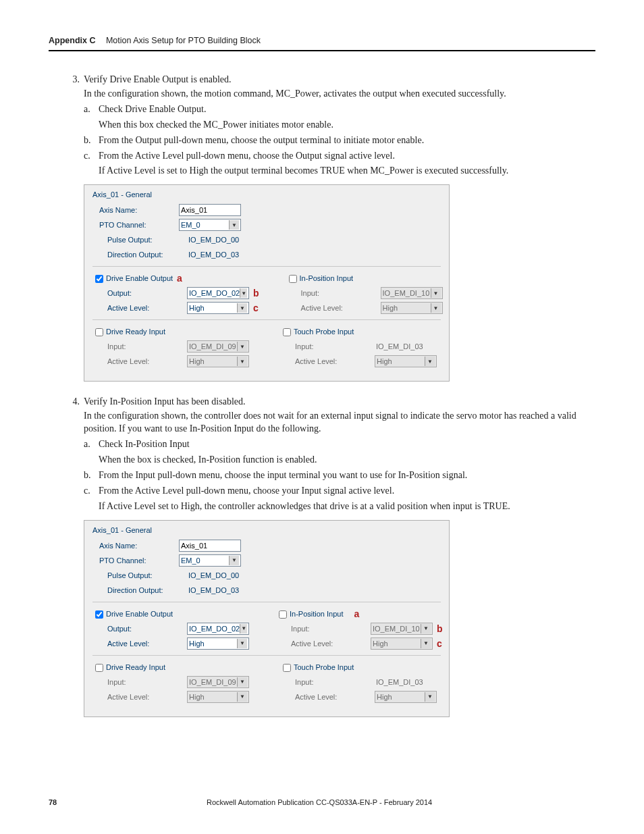  I want to click on appendix-label: Appendix C, so click(72, 41).